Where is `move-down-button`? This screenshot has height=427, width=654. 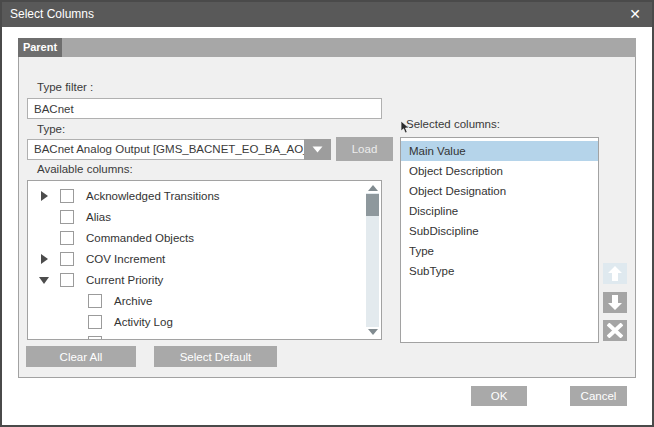 move-down-button is located at coordinates (615, 302).